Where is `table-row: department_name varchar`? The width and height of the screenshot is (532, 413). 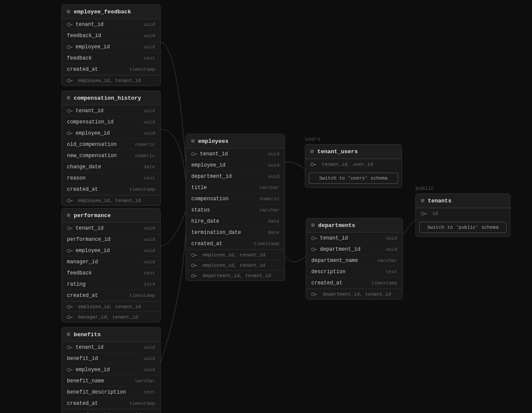 table-row: department_name varchar is located at coordinates (354, 261).